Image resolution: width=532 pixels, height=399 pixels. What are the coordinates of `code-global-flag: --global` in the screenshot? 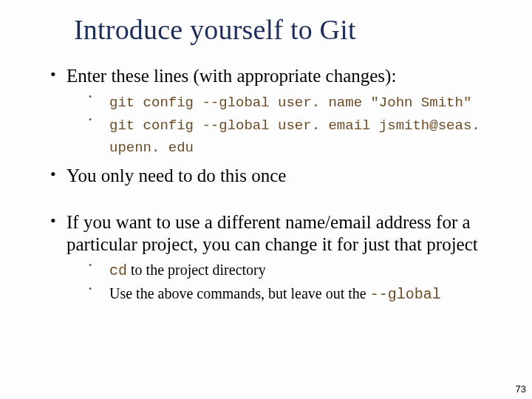 It's located at (406, 294).